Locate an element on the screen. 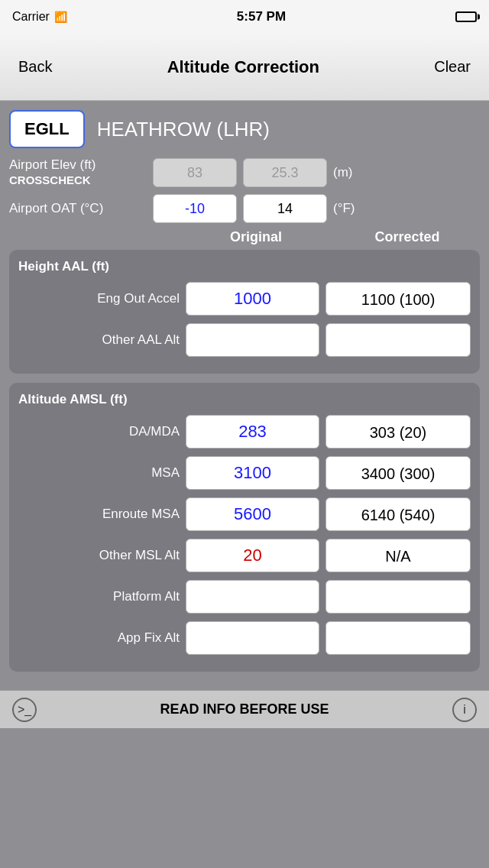 This screenshot has height=868, width=489. alt-row-3-corrected: N/A is located at coordinates (398, 555).